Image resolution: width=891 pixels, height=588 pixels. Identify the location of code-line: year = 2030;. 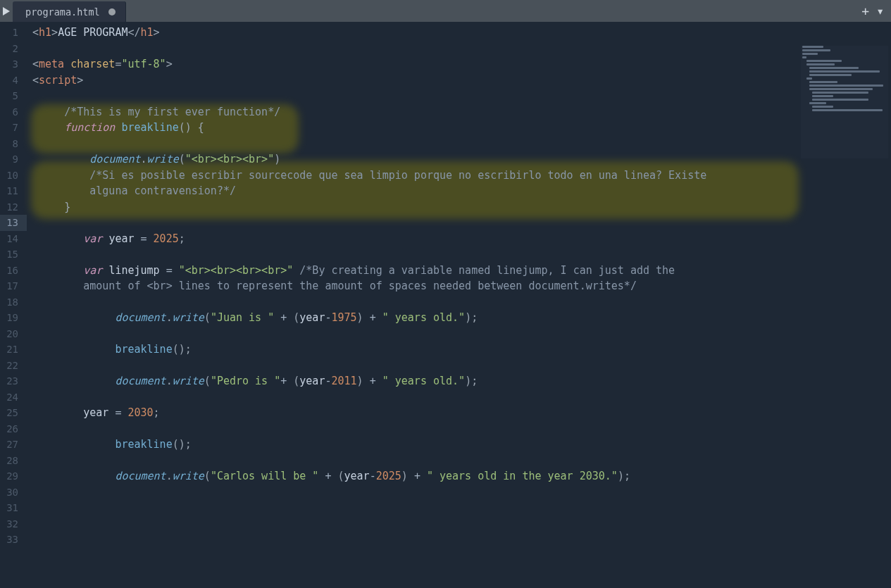
(459, 413).